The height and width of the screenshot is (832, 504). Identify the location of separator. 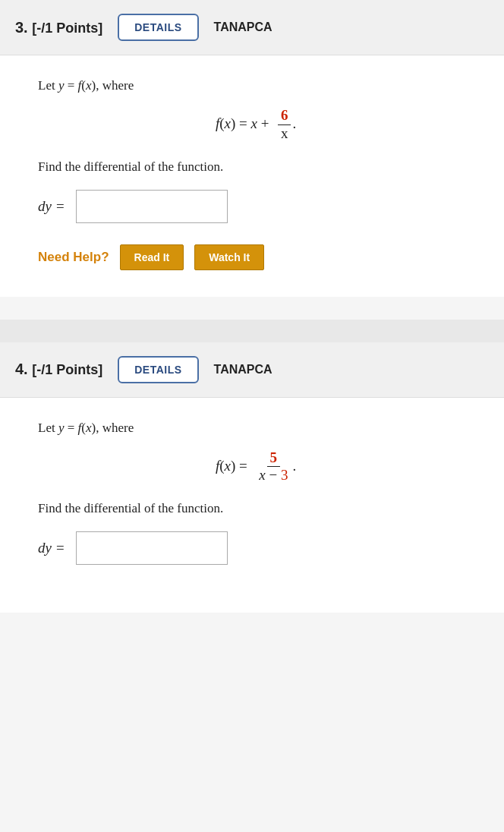
(252, 331).